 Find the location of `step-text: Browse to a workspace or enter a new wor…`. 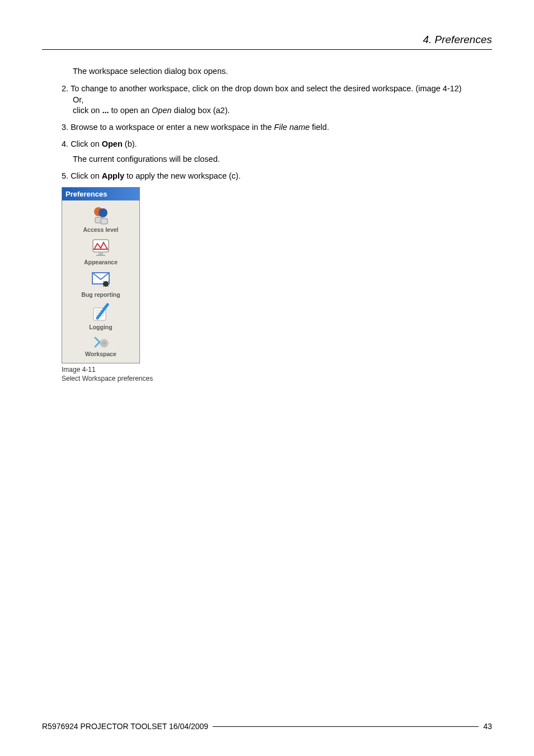

step-text: Browse to a workspace or enter a new wor… is located at coordinates (200, 127).